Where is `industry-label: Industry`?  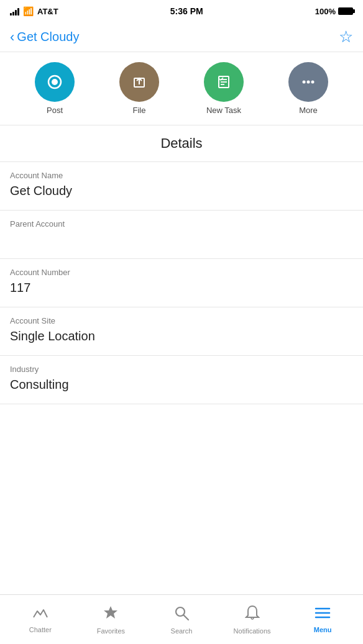 industry-label: Industry is located at coordinates (182, 369).